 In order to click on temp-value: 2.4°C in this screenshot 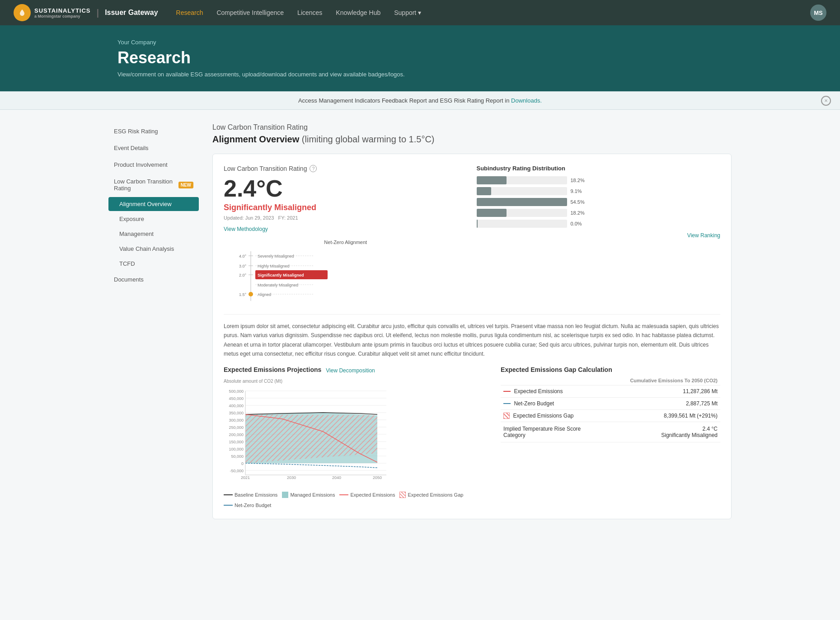, I will do `click(346, 188)`.